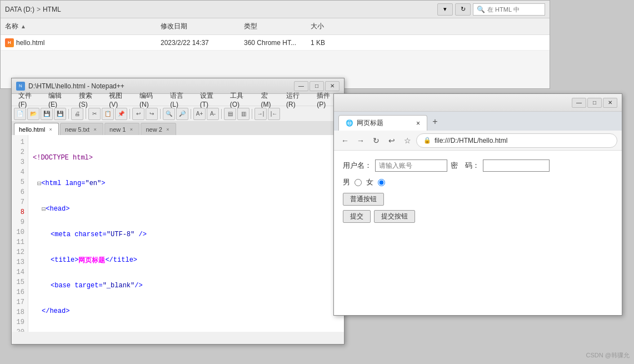 This screenshot has height=364, width=634. What do you see at coordinates (32, 129) in the screenshot?
I see `tab-hello-html-label: hello.html` at bounding box center [32, 129].